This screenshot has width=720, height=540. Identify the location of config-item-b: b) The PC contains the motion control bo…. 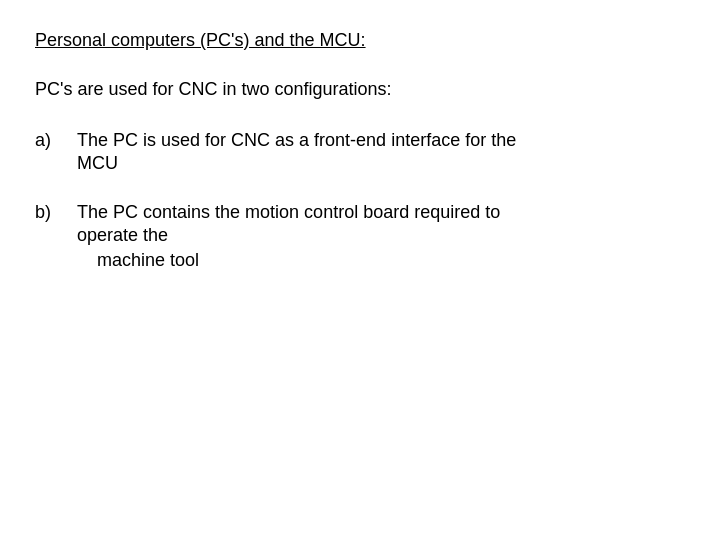
(362, 236).